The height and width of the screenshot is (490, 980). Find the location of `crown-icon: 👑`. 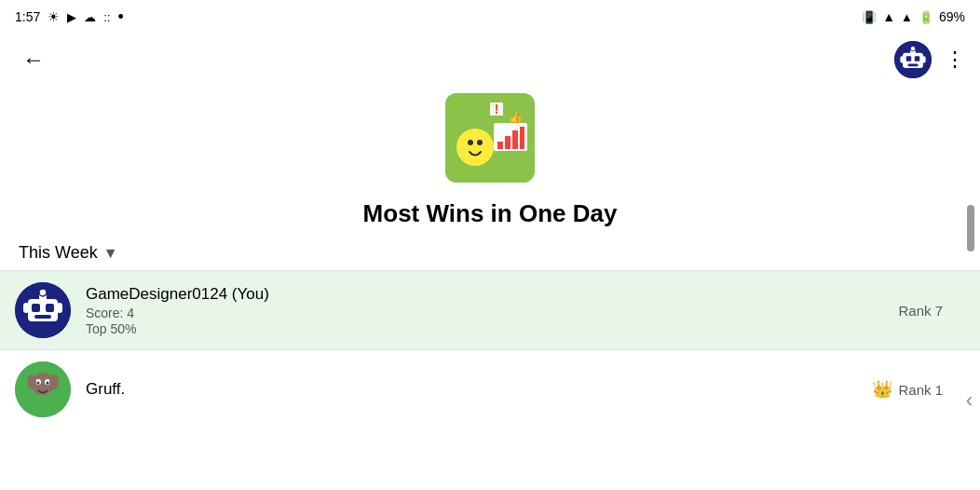

crown-icon: 👑 is located at coordinates (882, 389).